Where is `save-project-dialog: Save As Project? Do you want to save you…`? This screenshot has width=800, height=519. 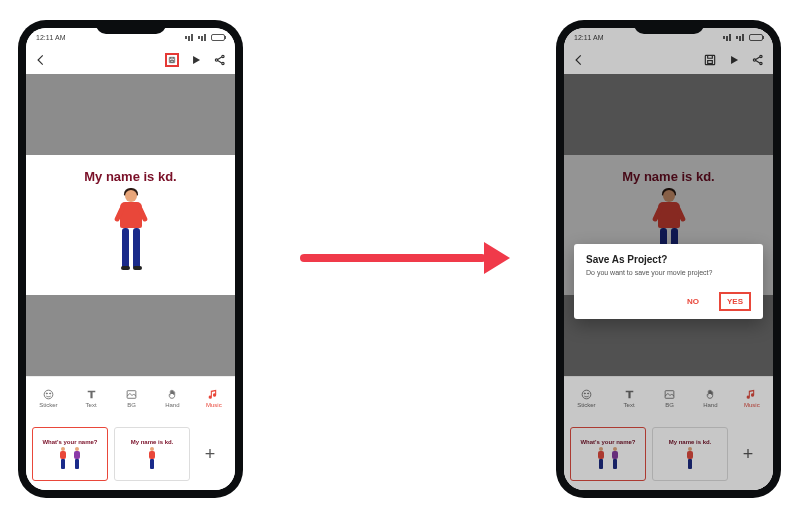
save-project-dialog: Save As Project? Do you want to save you… is located at coordinates (668, 282).